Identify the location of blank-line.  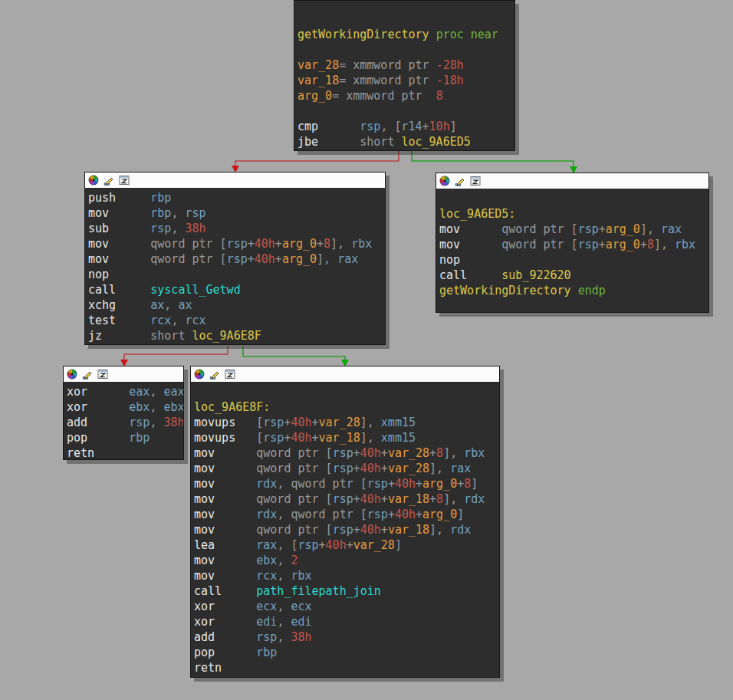
(347, 392).